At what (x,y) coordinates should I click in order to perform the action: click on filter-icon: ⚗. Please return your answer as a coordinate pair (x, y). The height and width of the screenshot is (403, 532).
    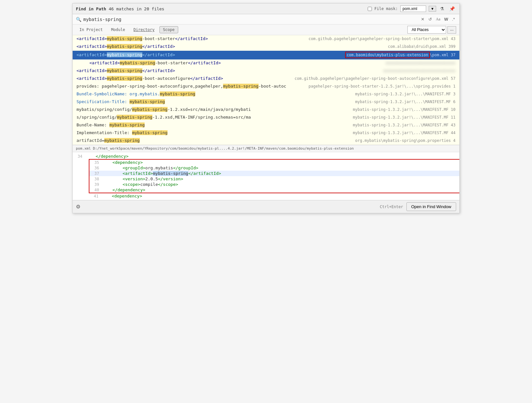
    Looking at the image, I should click on (442, 9).